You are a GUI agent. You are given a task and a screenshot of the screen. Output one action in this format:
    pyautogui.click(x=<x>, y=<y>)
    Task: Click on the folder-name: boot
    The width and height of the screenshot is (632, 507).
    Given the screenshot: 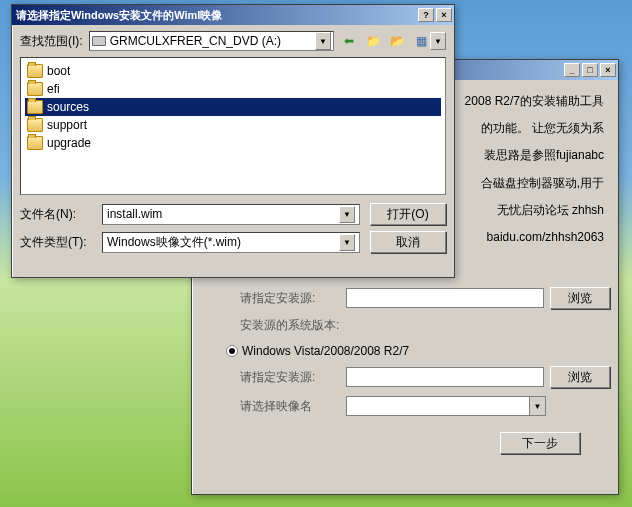 What is the action you would take?
    pyautogui.click(x=58, y=71)
    